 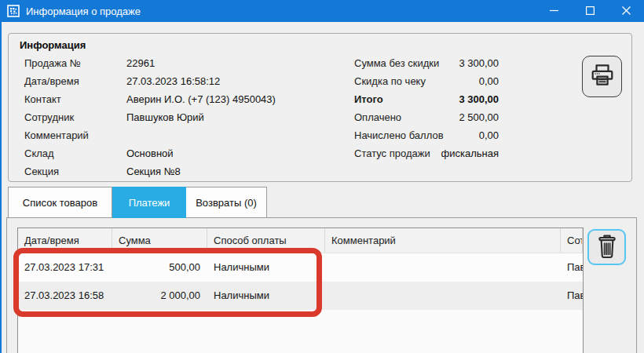 What do you see at coordinates (479, 118) in the screenshot?
I see `field-value: 2 500,00` at bounding box center [479, 118].